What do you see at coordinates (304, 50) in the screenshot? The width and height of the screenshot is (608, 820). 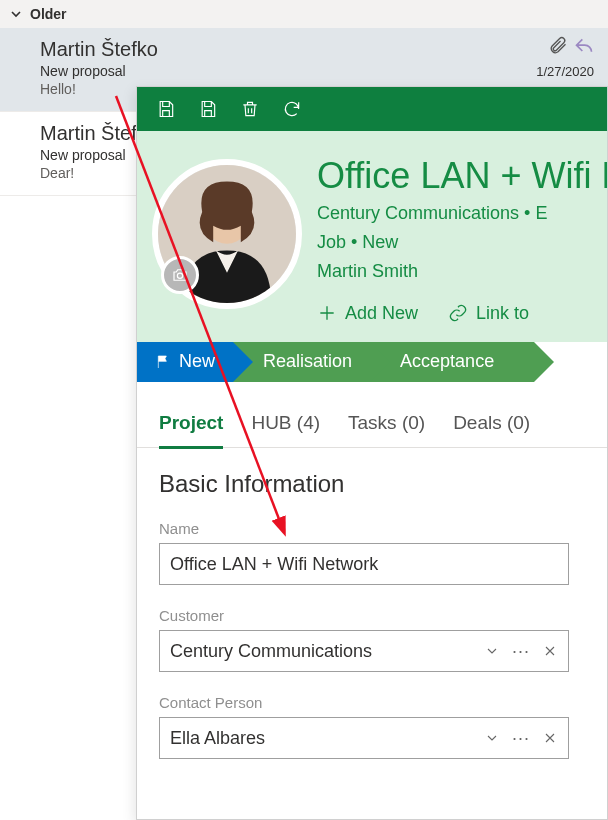 I see `mail-sender: Martin Štefko` at bounding box center [304, 50].